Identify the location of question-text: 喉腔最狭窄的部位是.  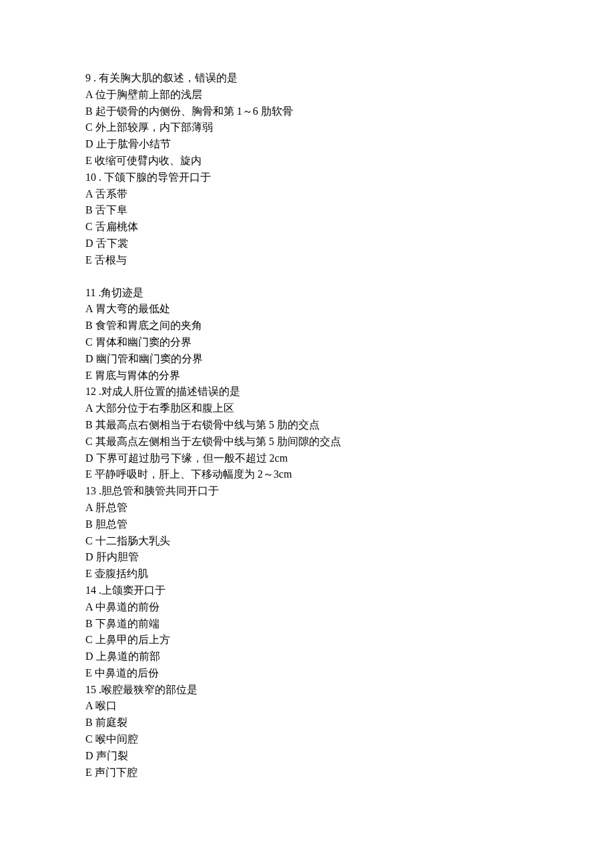
(149, 690).